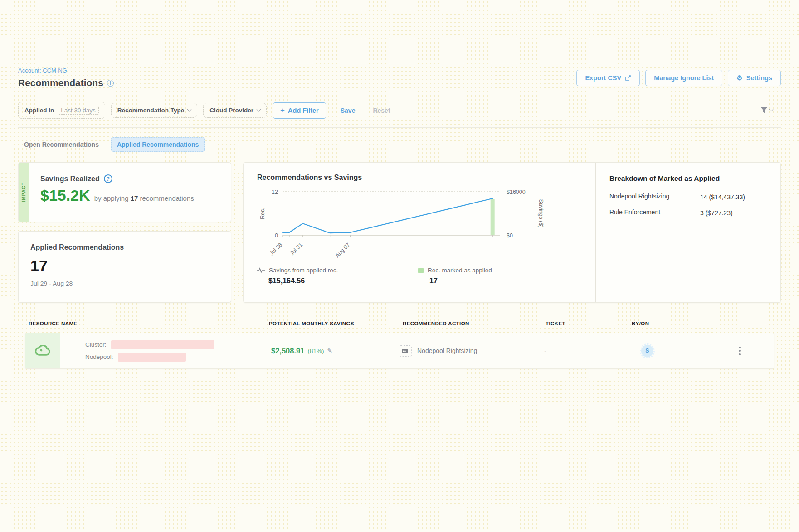 The height and width of the screenshot is (532, 799). I want to click on svg-text: $16000, so click(516, 192).